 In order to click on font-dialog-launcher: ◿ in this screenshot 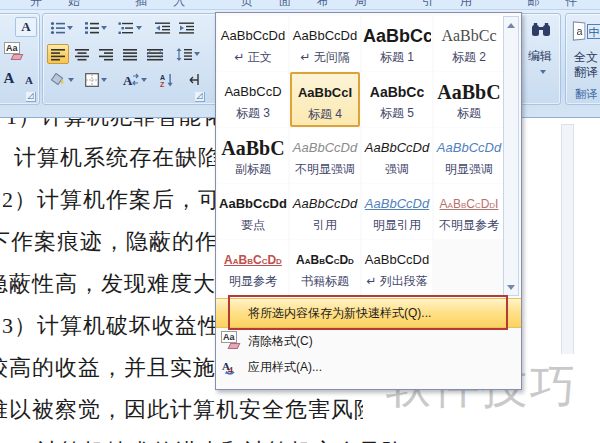, I will do `click(31, 97)`.